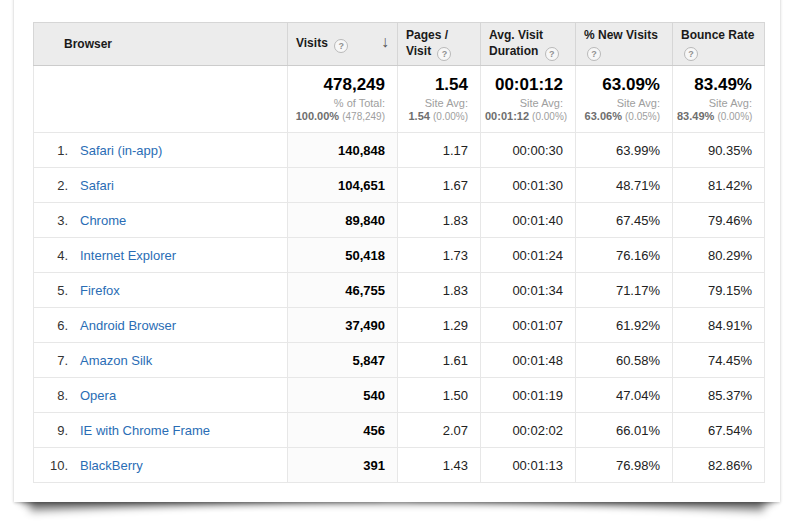  I want to click on table-row: 4.Internet Explorer 50,418 1.73 00:01:24…, so click(400, 256).